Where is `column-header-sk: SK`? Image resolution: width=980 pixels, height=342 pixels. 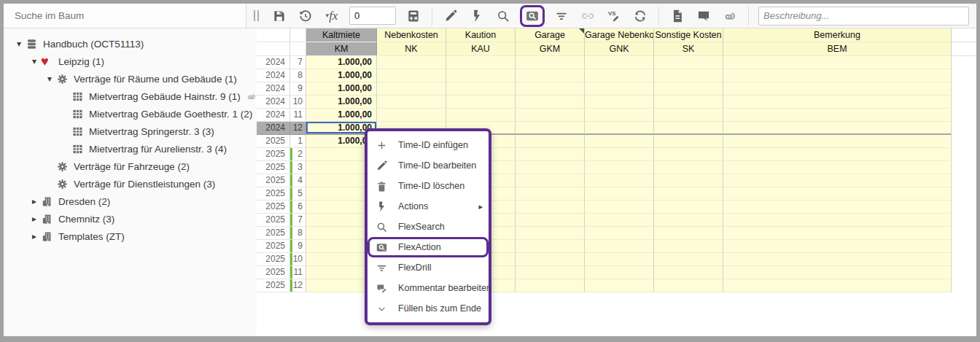
column-header-sk: SK is located at coordinates (688, 50).